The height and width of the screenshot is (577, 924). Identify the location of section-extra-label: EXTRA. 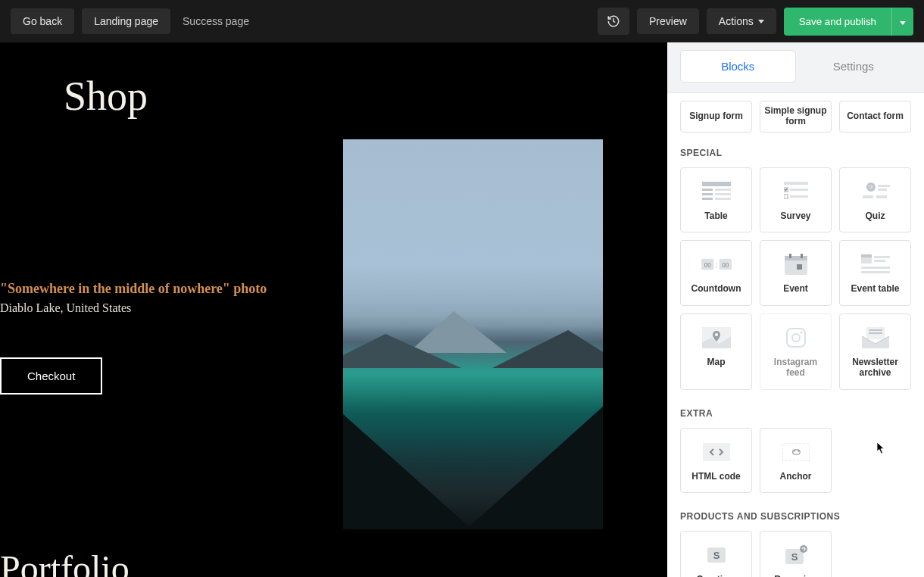
(795, 413).